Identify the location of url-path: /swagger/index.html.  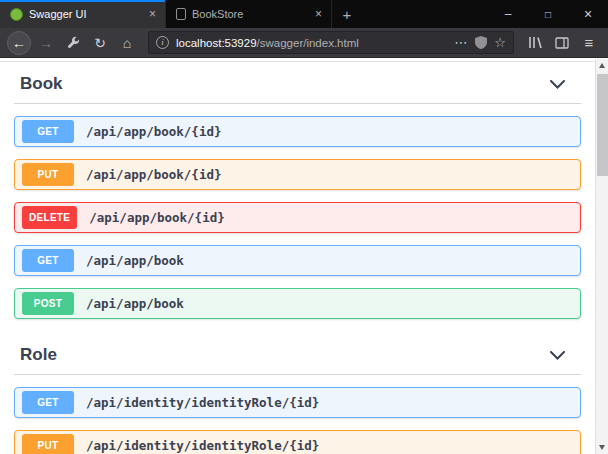
(308, 43).